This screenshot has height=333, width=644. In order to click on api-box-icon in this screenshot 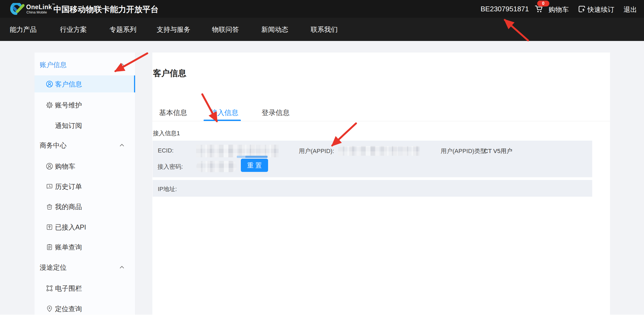, I will do `click(50, 227)`.